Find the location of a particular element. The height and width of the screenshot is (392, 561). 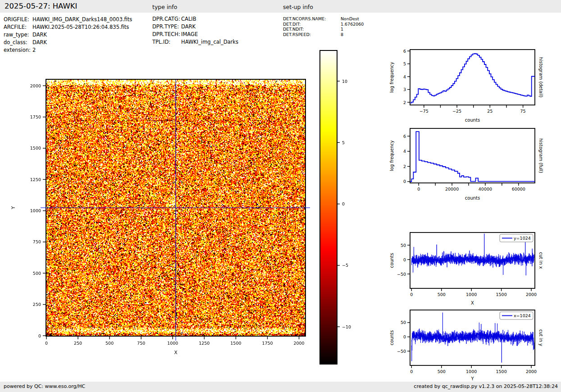

x-tick-label: 75 is located at coordinates (523, 111).